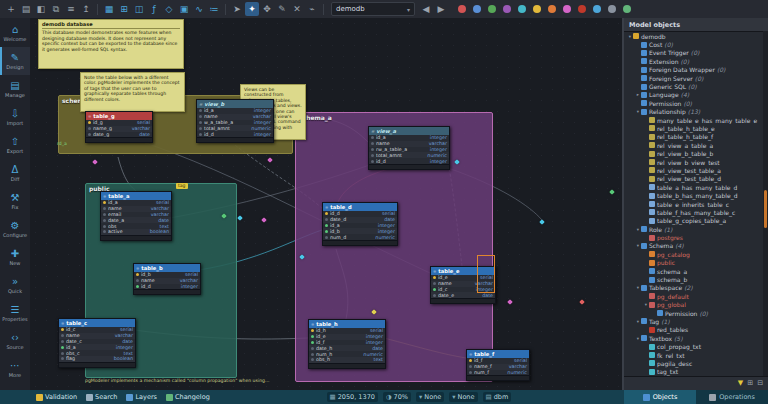  What do you see at coordinates (498, 361) in the screenshot?
I see `column-row: id_fserial` at bounding box center [498, 361].